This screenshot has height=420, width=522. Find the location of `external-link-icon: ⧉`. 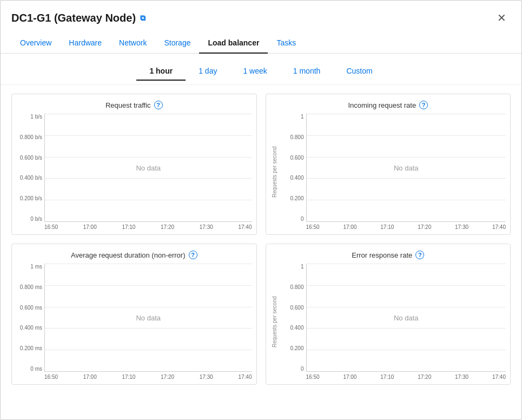

external-link-icon: ⧉ is located at coordinates (143, 18).